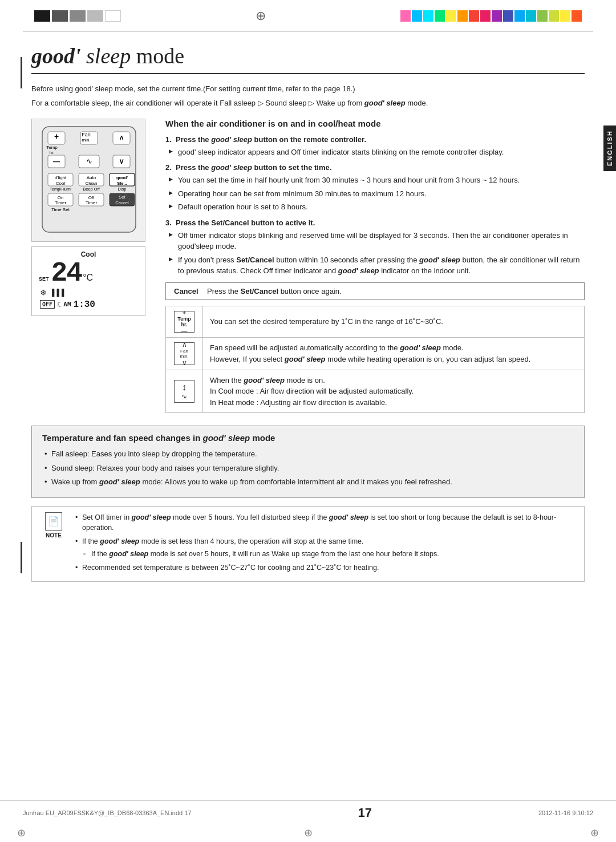  What do you see at coordinates (122, 189) in the screenshot?
I see `svg-text: Disp` at bounding box center [122, 189].